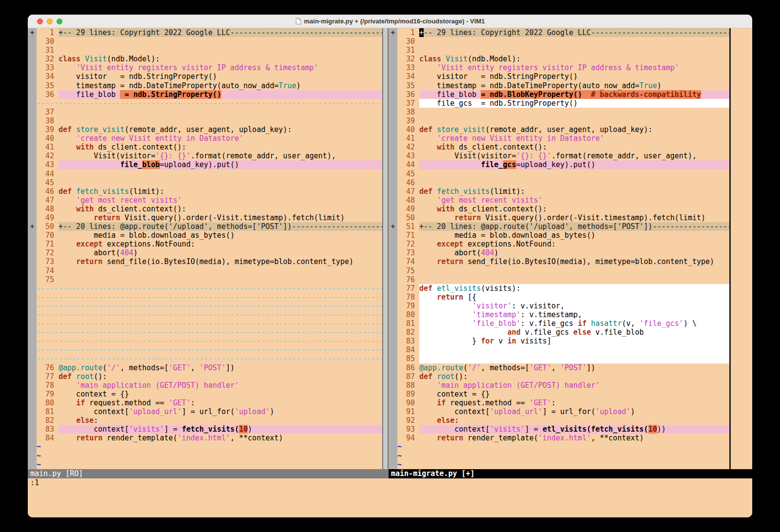 Image resolution: width=780 pixels, height=532 pixels. Describe the element at coordinates (559, 191) in the screenshot. I see `code-line: 47def fetch_visits(limit):` at that location.